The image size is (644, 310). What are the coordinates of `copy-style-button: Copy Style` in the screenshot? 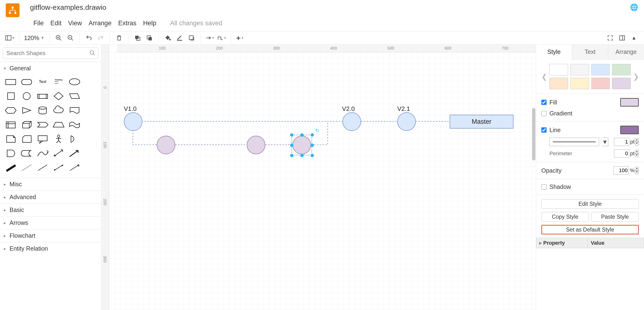 It's located at (565, 217).